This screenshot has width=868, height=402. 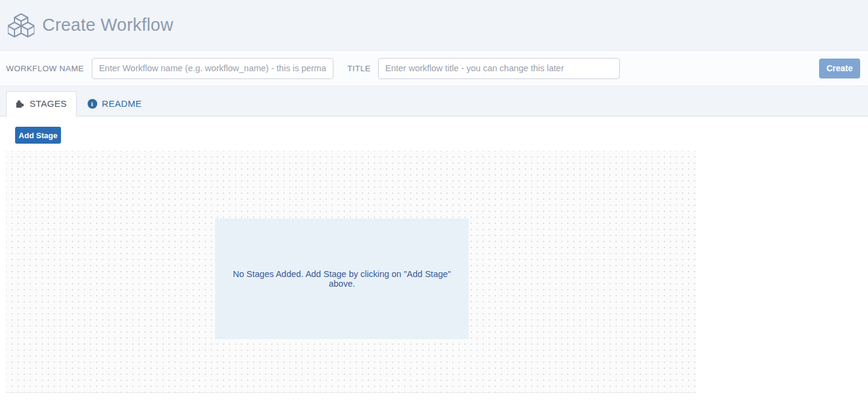 I want to click on add-stage-button: Add Stage, so click(x=38, y=135).